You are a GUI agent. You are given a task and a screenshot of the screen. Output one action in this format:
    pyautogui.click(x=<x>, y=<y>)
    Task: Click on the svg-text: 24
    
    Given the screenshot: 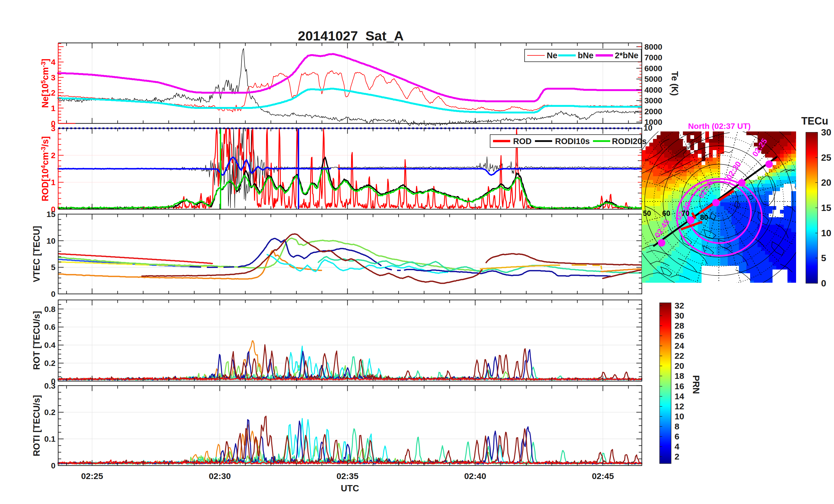 What is the action you would take?
    pyautogui.click(x=680, y=346)
    